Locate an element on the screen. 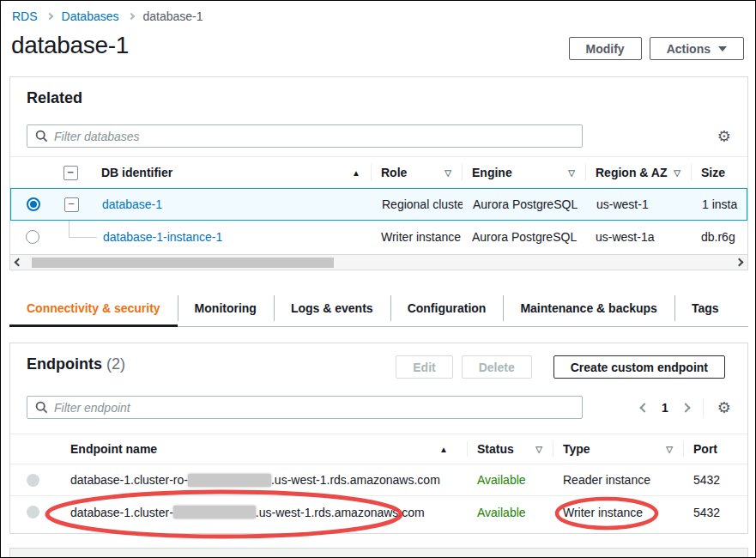 This screenshot has width=756, height=558. horizontal-scrollbar is located at coordinates (379, 262).